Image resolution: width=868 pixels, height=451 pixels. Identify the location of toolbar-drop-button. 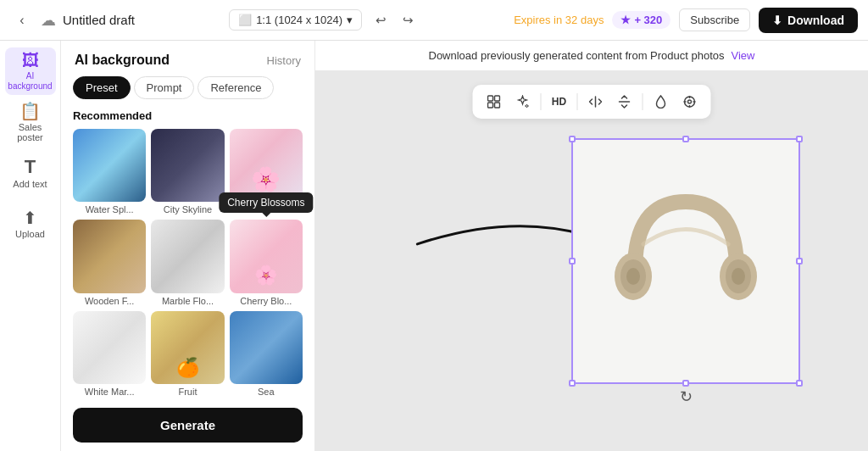
(661, 102).